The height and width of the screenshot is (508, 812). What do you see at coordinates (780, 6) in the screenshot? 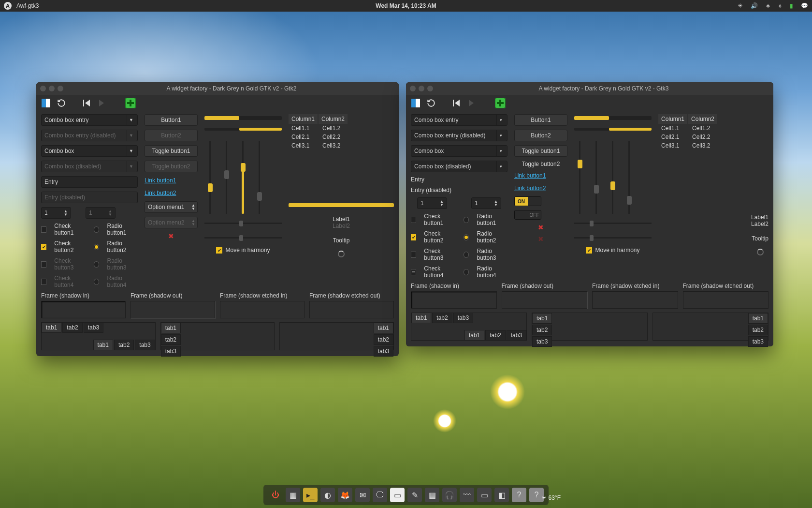
I see `wifi-icon: ⟡` at bounding box center [780, 6].